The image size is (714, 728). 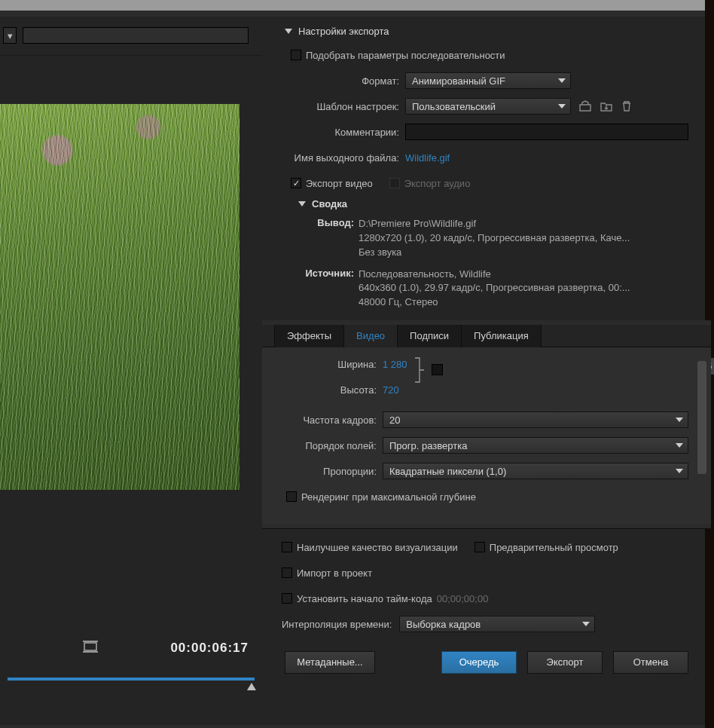 What do you see at coordinates (330, 203) in the screenshot?
I see `summary-title: Сводка` at bounding box center [330, 203].